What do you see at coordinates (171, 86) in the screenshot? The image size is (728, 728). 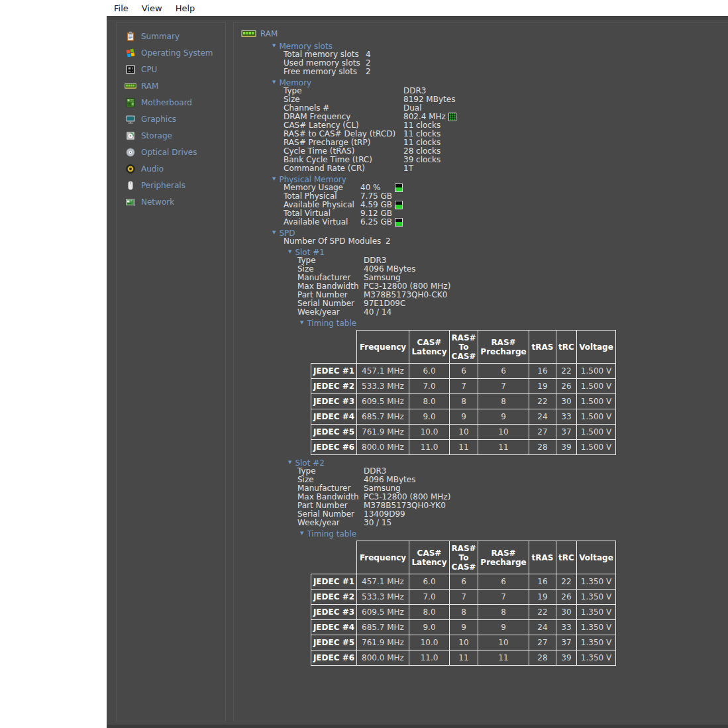 I see `sidebar-item-ram: RAM` at bounding box center [171, 86].